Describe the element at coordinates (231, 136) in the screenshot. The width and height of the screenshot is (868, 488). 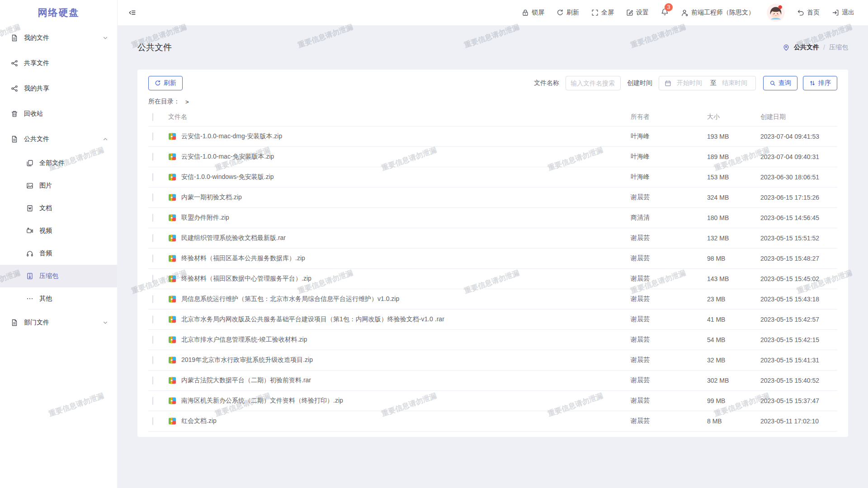
I see `file-name: 云安信-1.0.0-mac-dmg-安装版本.zip` at that location.